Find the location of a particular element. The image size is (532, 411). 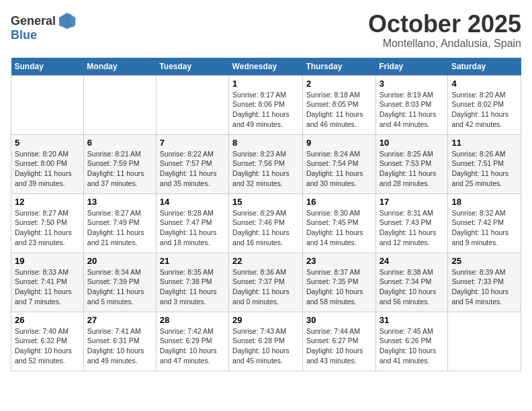

calendar-cell: 23Sunrise: 8:37 AM Sunset: 7:35 PM Dayli… is located at coordinates (339, 282).